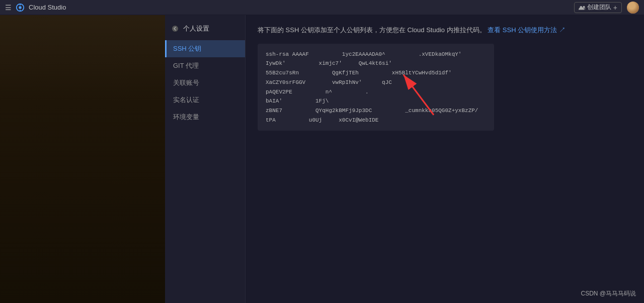 This screenshot has height=303, width=644. Describe the element at coordinates (607, 8) in the screenshot. I see `titlebar-right: 创建团队 +` at that location.